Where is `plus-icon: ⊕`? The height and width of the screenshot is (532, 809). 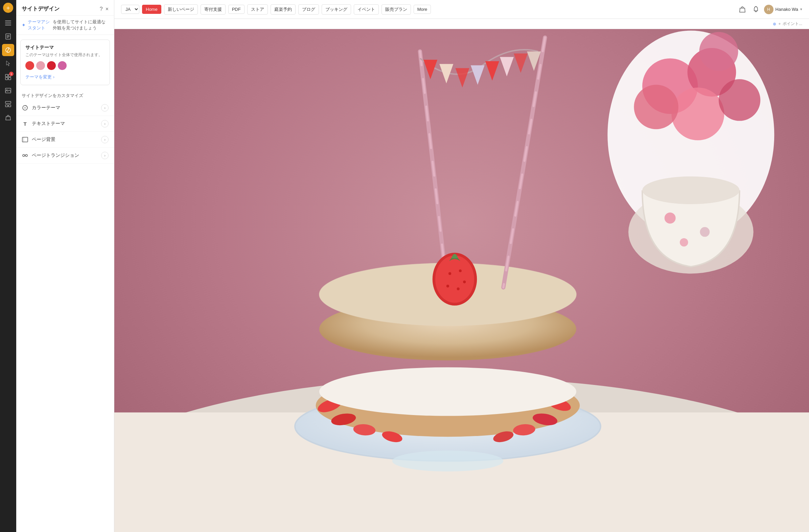 plus-icon: ⊕ is located at coordinates (774, 24).